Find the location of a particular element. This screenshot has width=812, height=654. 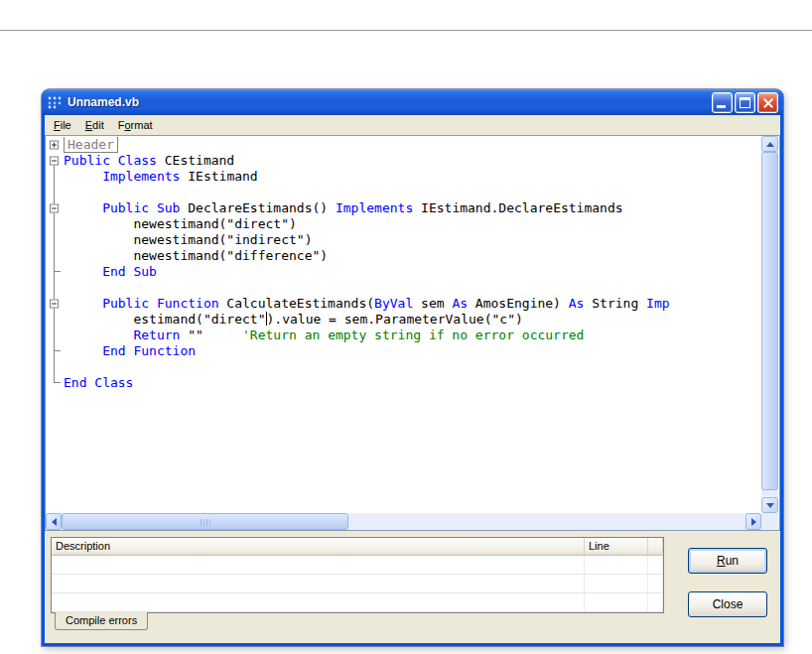

vertical-scroll-thumb is located at coordinates (770, 322).